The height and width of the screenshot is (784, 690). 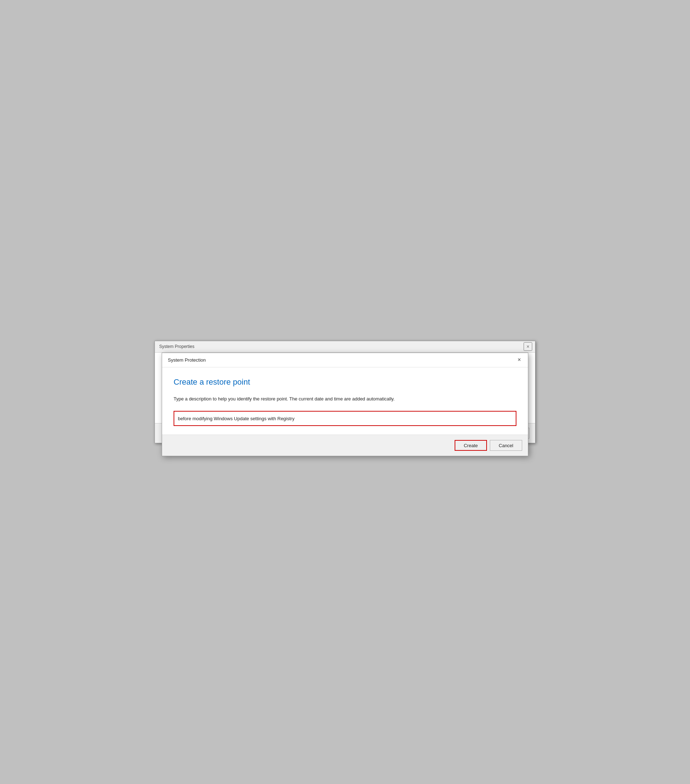 What do you see at coordinates (506, 445) in the screenshot?
I see `modal-cancel-button: Cancel` at bounding box center [506, 445].